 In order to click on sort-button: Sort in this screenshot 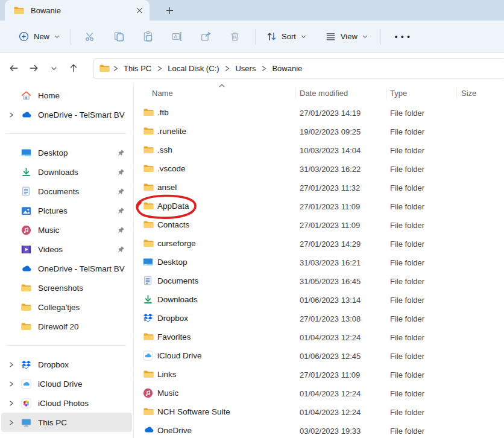, I will do `click(286, 37)`.